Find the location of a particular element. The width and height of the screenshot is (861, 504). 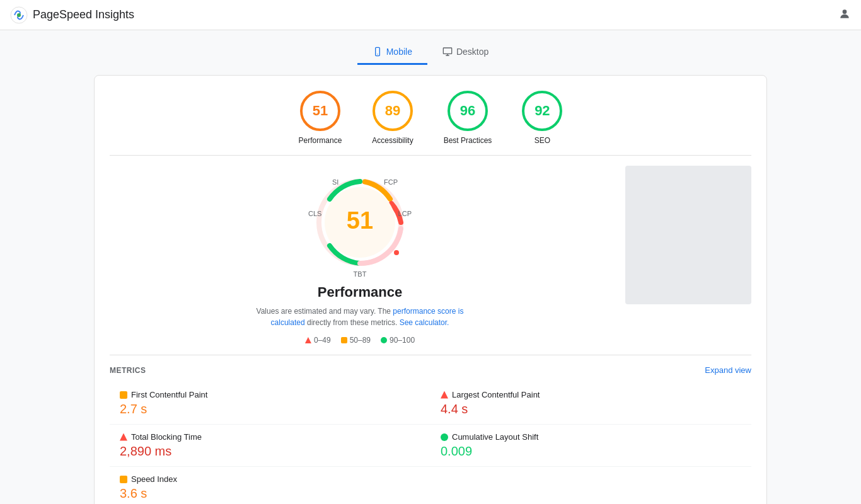

score-value-performance: 51 is located at coordinates (320, 111).